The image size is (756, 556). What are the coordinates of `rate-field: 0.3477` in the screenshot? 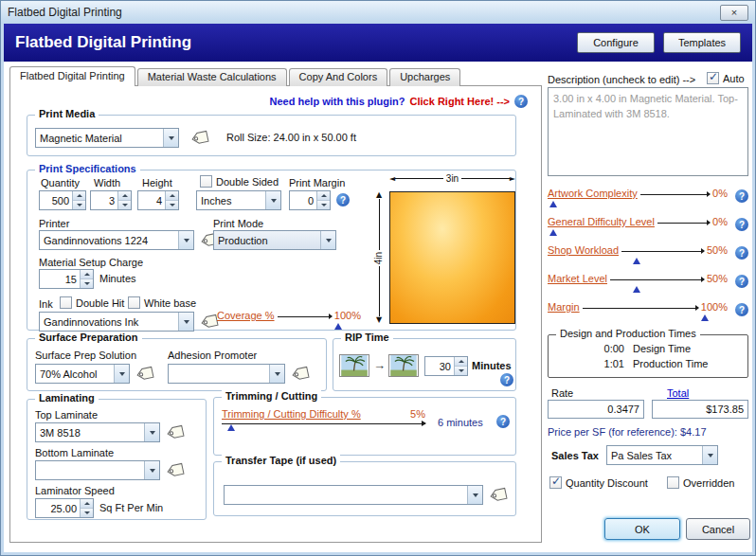 It's located at (596, 409).